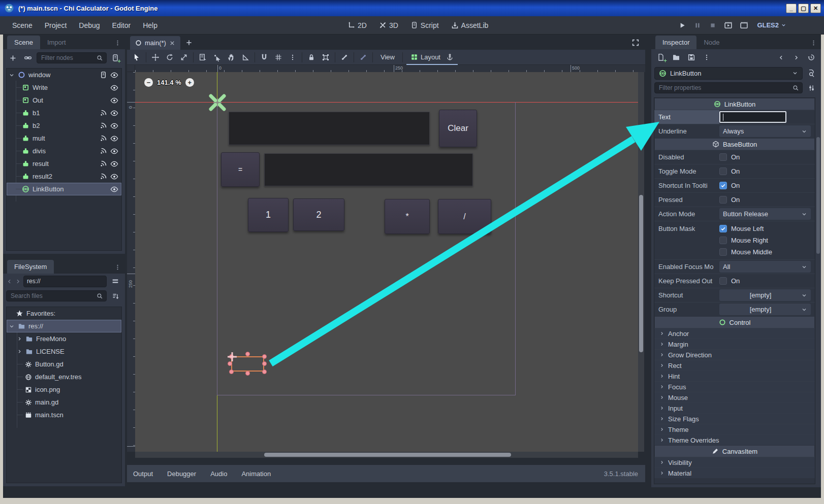 The height and width of the screenshot is (504, 824). What do you see at coordinates (735, 408) in the screenshot?
I see `group-input: Input` at bounding box center [735, 408].